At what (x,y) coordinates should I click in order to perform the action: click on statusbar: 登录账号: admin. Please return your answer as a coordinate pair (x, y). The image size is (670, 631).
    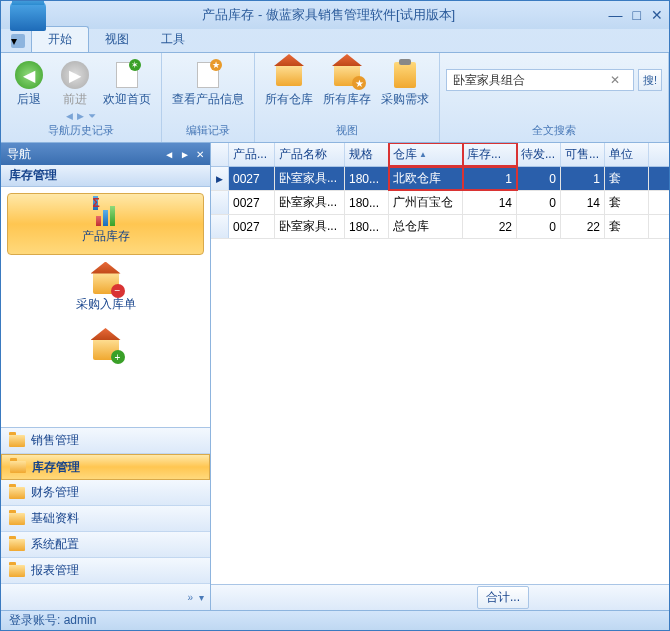
    Looking at the image, I should click on (335, 620).